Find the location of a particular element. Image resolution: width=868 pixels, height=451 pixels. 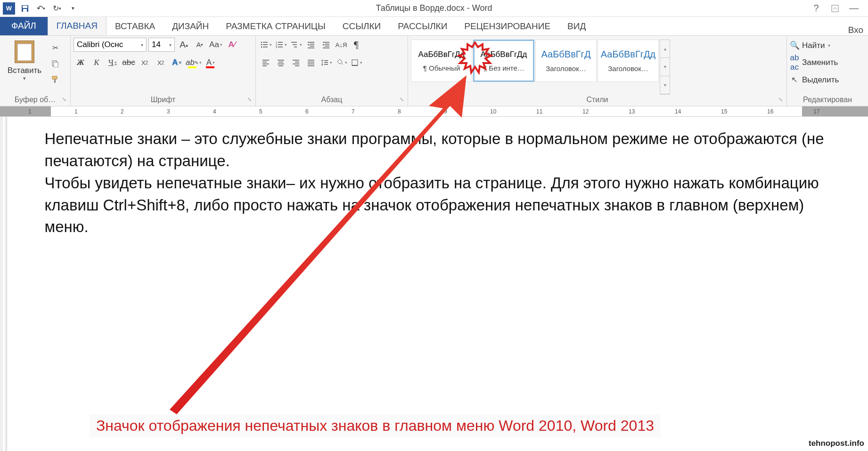

cut-icon: ✂ is located at coordinates (55, 48).